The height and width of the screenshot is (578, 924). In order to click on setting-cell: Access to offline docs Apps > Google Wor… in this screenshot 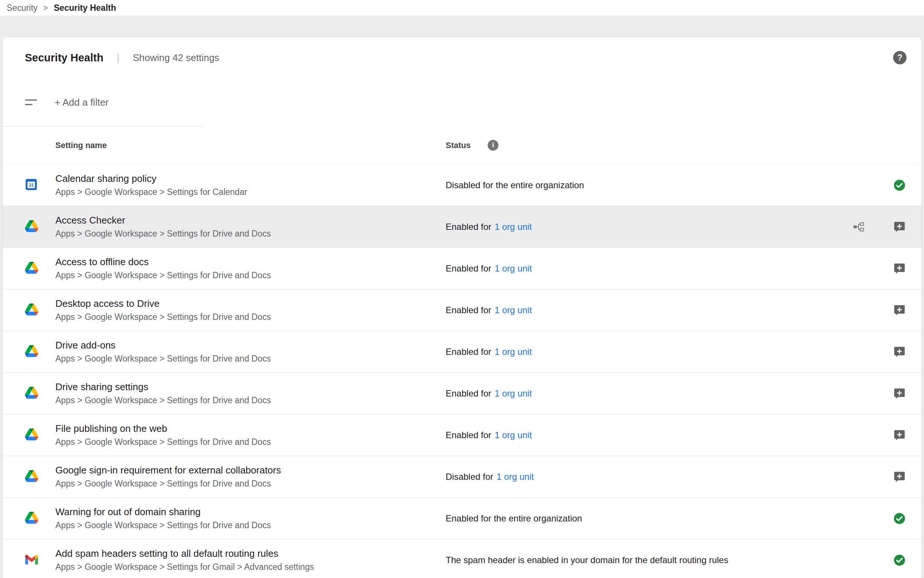, I will do `click(251, 268)`.